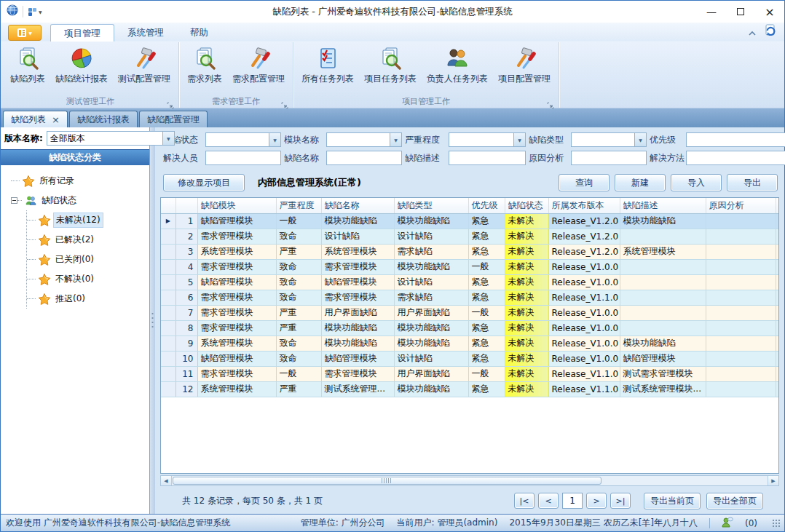 This screenshot has width=785, height=532. Describe the element at coordinates (237, 358) in the screenshot. I see `cell-col0: 缺陷管理模块` at that location.